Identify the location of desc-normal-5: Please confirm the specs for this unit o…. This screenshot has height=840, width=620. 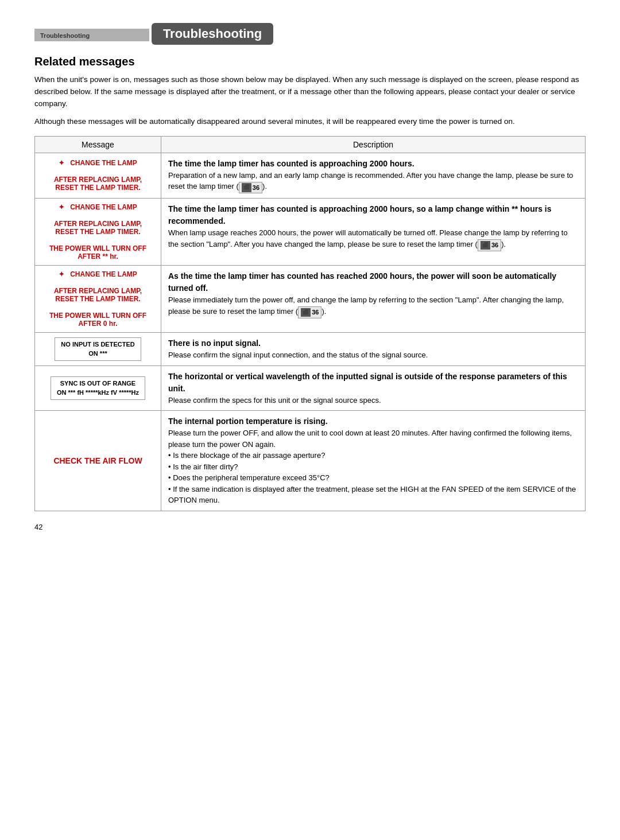
(274, 400).